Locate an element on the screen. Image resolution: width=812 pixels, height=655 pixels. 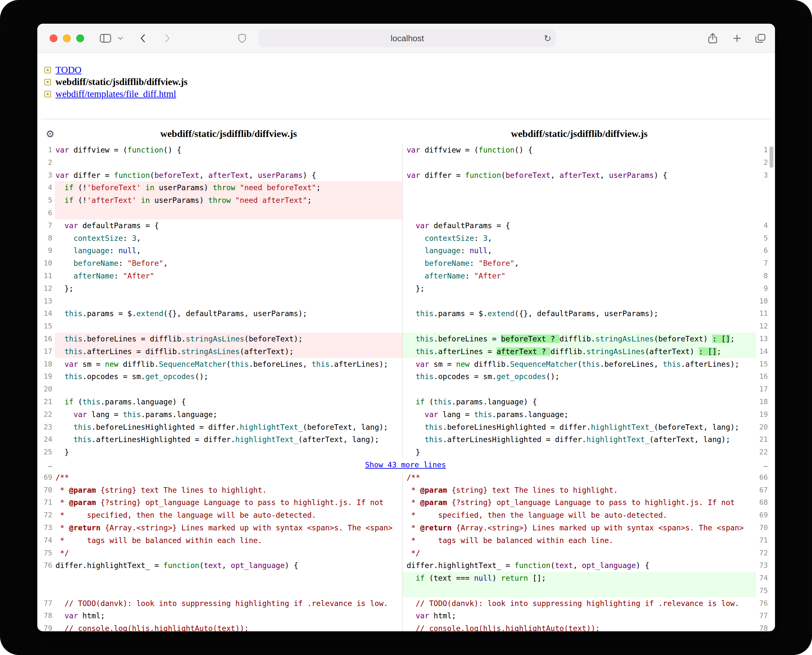
diff-row: 1var diffview = (function() {var diffvie… is located at coordinates (408, 150).